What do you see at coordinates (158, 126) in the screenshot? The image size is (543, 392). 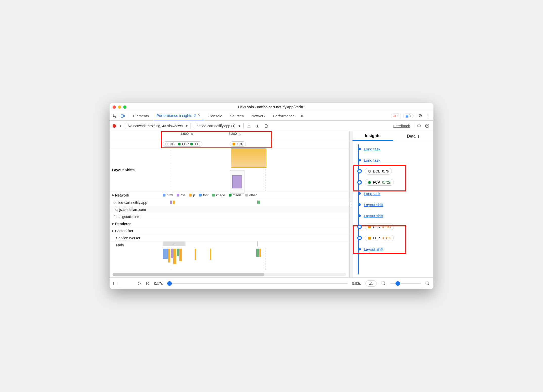 I see `throttling-select: No network throttling, 4× slowdown ▼` at bounding box center [158, 126].